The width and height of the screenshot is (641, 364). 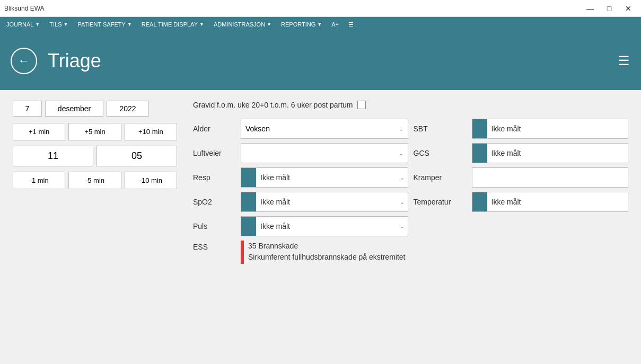 I want to click on sbt-color-swatch, so click(x=480, y=129).